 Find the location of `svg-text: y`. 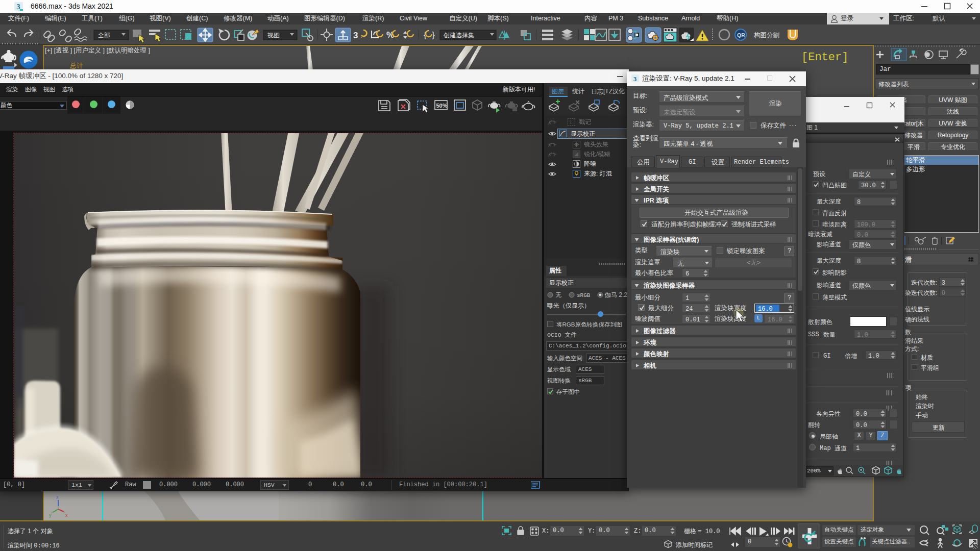

svg-text: y is located at coordinates (50, 515).